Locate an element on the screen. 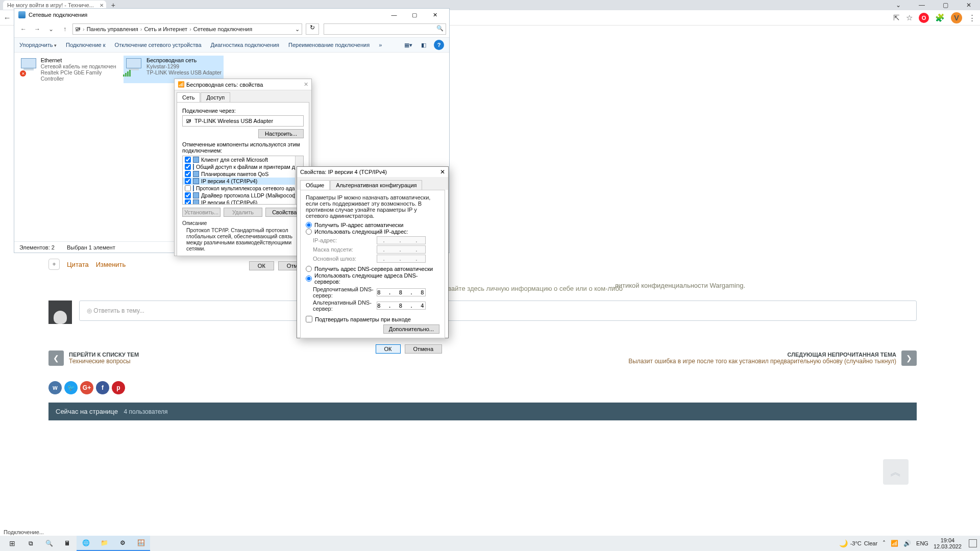 The width and height of the screenshot is (980, 551). explorer-titlebar: Сетевые подключения — ▢ ✕ is located at coordinates (232, 15).